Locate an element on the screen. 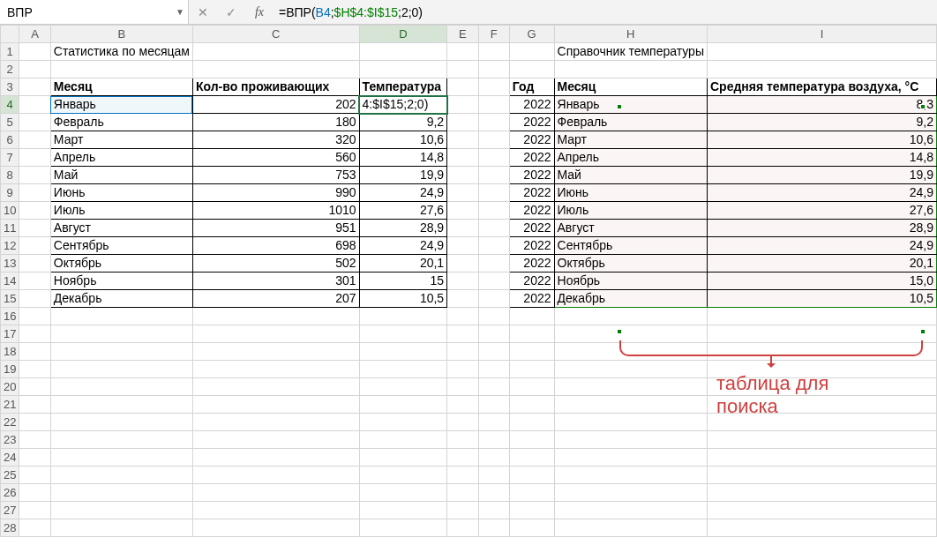  cell-C5: 180 is located at coordinates (275, 123).